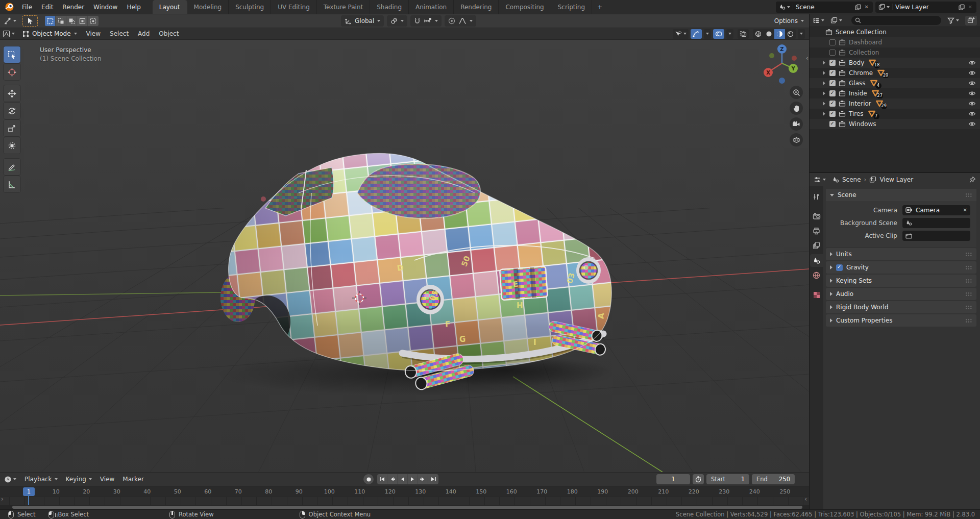  What do you see at coordinates (119, 34) in the screenshot?
I see `viewport-menu-item: Select` at bounding box center [119, 34].